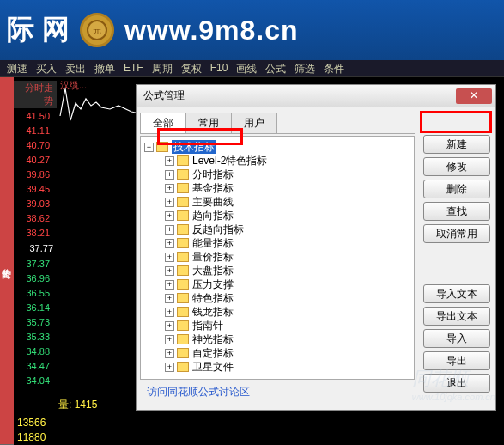  Describe the element at coordinates (149, 148) in the screenshot. I see `collapse-icon: −` at that location.